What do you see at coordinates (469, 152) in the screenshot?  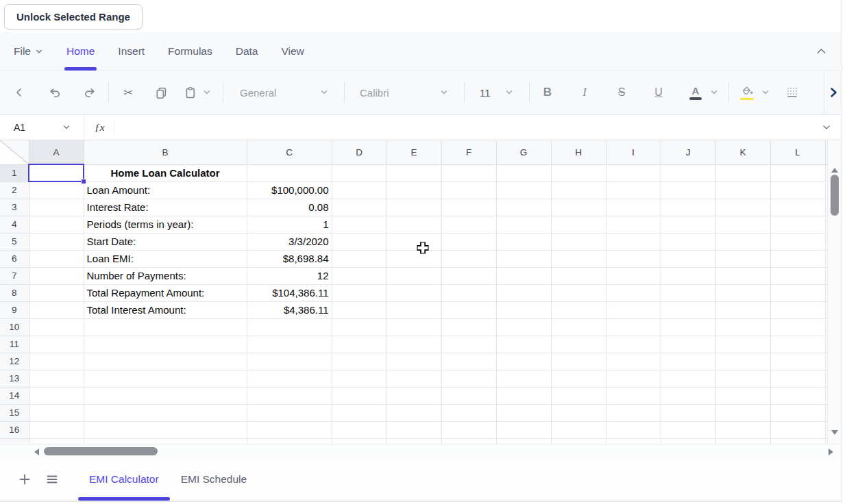 I see `column-header-F: F` at bounding box center [469, 152].